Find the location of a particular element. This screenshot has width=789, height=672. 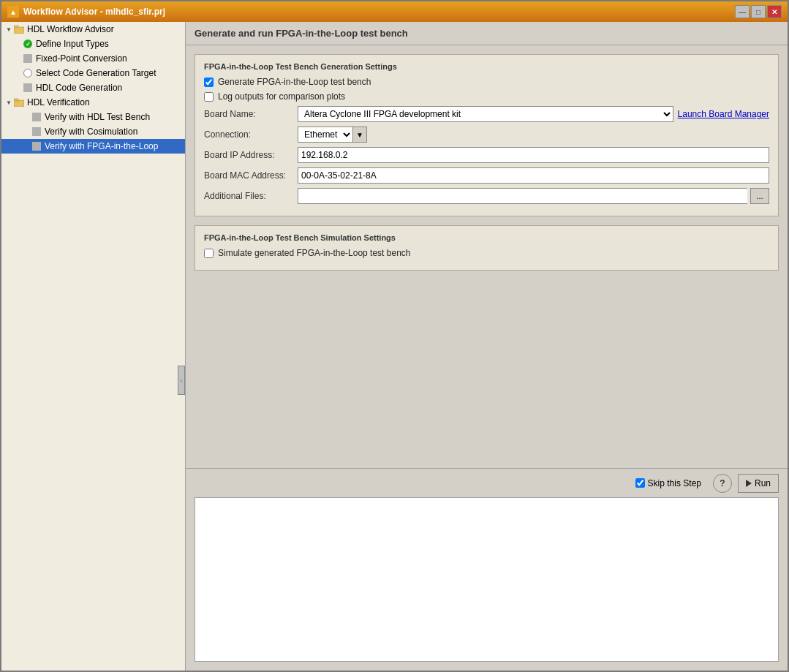

log-outputs-checkbox-label: Log outputs for comparison plots is located at coordinates (282, 97).